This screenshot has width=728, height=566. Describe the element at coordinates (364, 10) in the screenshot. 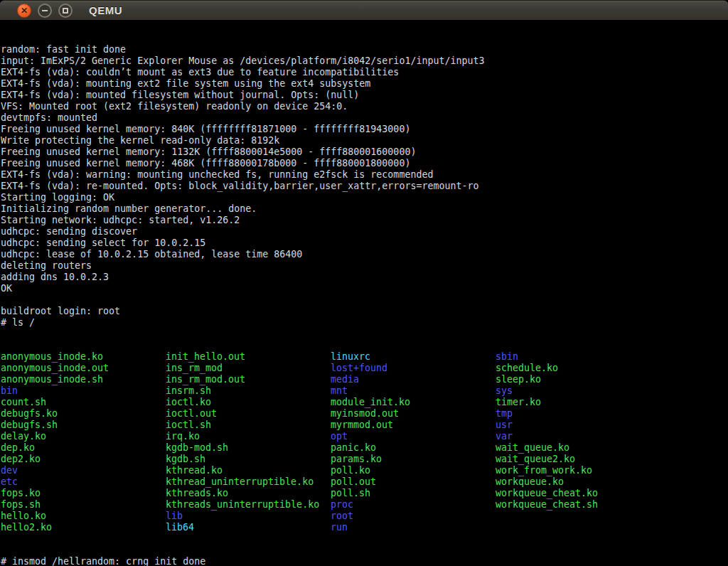

I see `titlebar: ✕ QEMU` at that location.